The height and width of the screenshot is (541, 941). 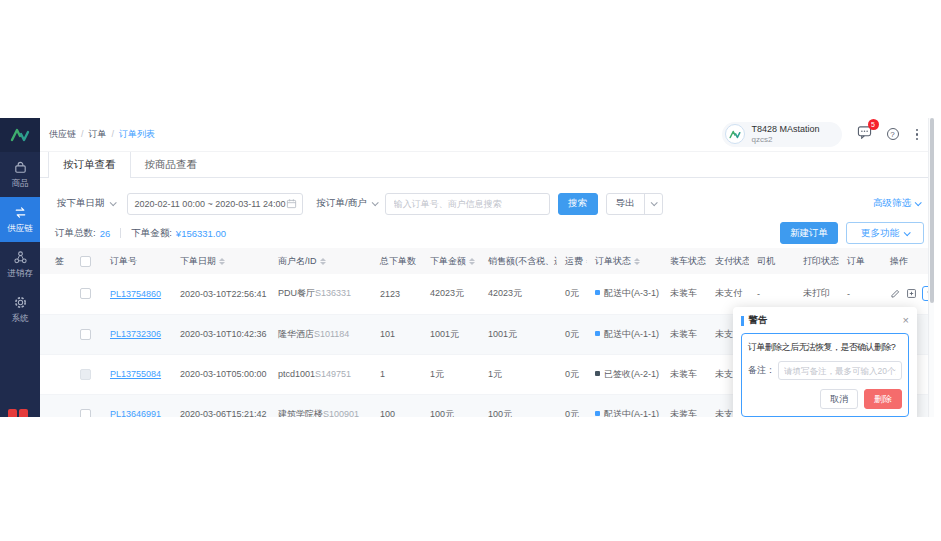 What do you see at coordinates (20, 264) in the screenshot?
I see `sidebar-item-inventory: 进销存` at bounding box center [20, 264].